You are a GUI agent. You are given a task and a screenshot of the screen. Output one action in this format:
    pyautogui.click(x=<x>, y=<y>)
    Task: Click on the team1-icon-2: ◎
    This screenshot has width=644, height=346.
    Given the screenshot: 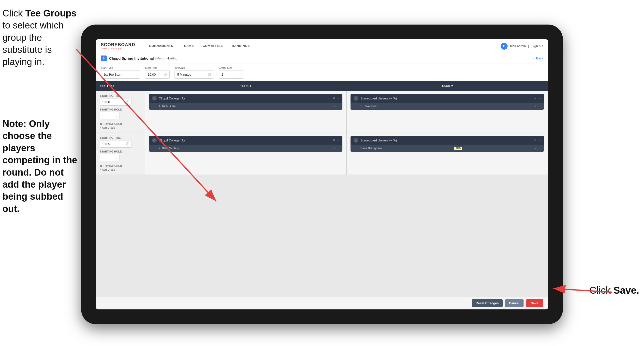 What is the action you would take?
    pyautogui.click(x=154, y=140)
    